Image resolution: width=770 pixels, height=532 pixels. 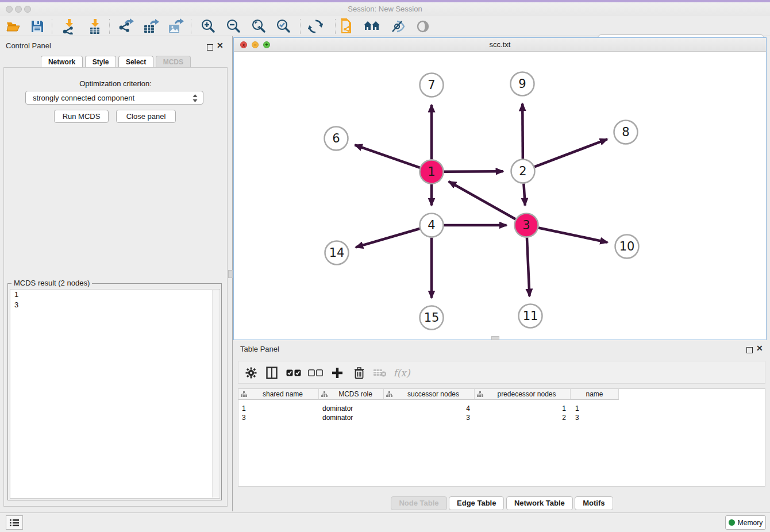 I want to click on window-close-button, so click(x=9, y=9).